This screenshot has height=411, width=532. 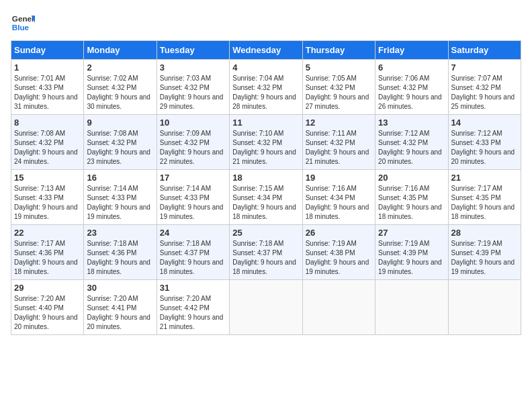 I want to click on day-info: Sunrise: 7:07 AMSunset: 4:32 PMDaylight:…, so click(x=485, y=93).